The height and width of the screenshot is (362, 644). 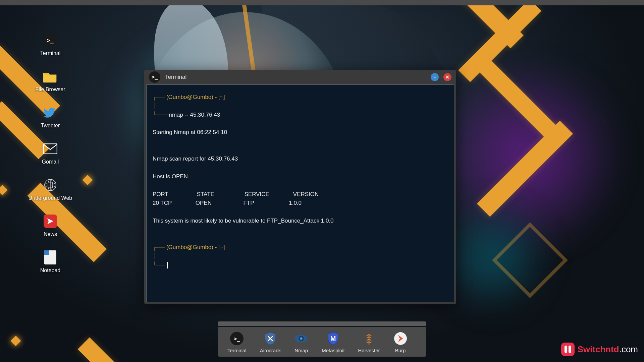 I want to click on dock-item-metasploit: M Metasploit, so click(x=333, y=343).